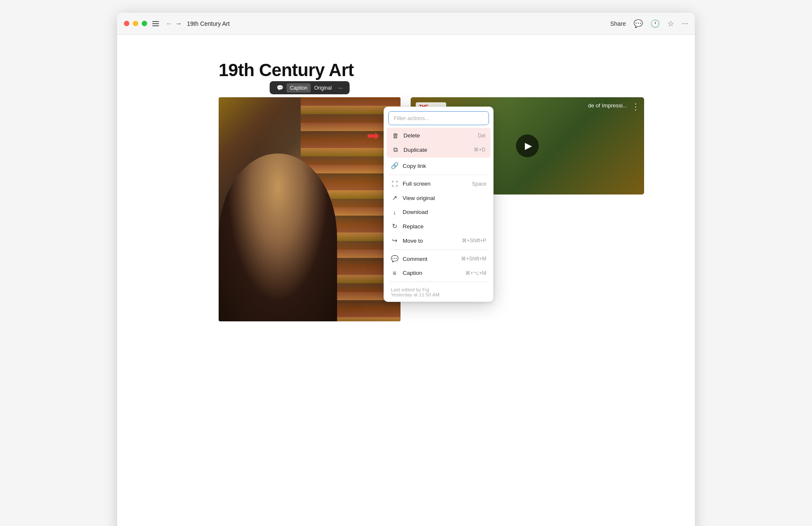 Image resolution: width=812 pixels, height=526 pixels. Describe the element at coordinates (439, 212) in the screenshot. I see `download-menu-item: ↓ Download` at that location.